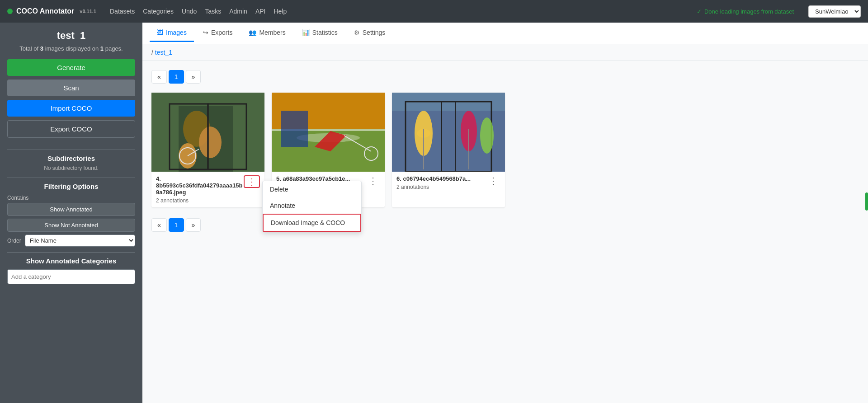 The height and width of the screenshot is (403, 868). Describe the element at coordinates (45, 11) in the screenshot. I see `brand-name: COCO Annotator` at that location.